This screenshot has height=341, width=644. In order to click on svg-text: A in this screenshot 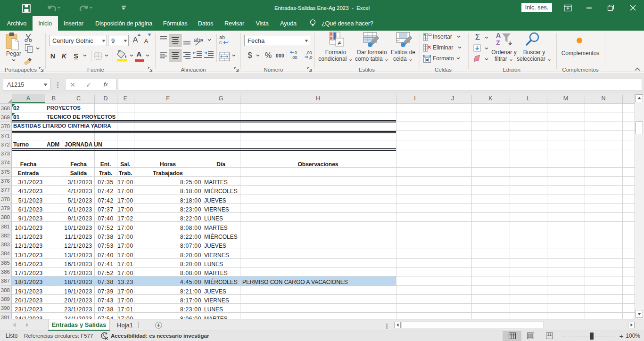, I will do `click(498, 35)`.